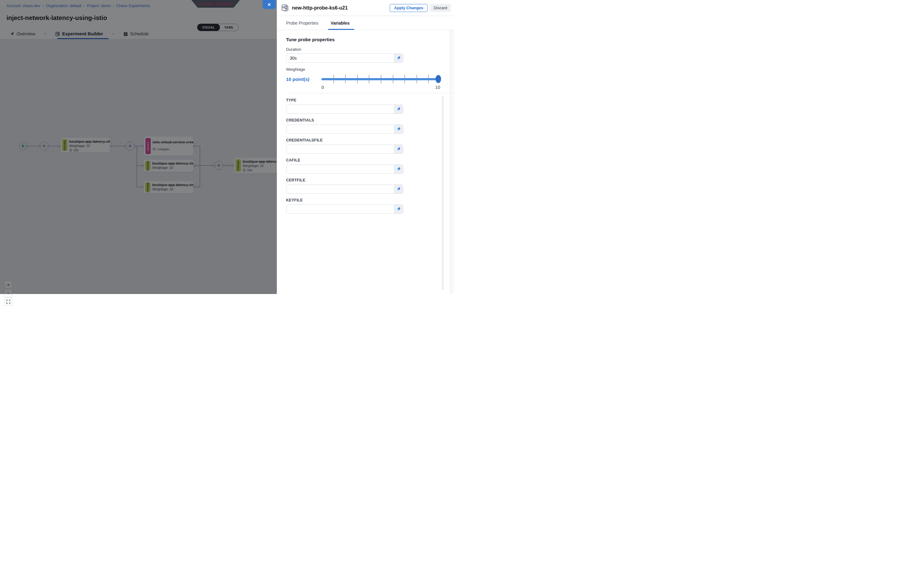 This screenshot has width=908, height=588. What do you see at coordinates (440, 8) in the screenshot?
I see `discard-button: Discard` at bounding box center [440, 8].